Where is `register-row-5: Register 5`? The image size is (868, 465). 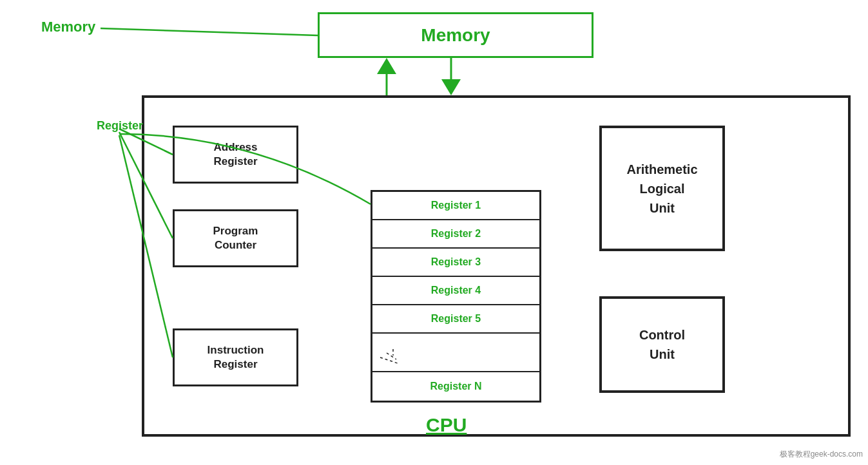 register-row-5: Register 5 is located at coordinates (456, 319).